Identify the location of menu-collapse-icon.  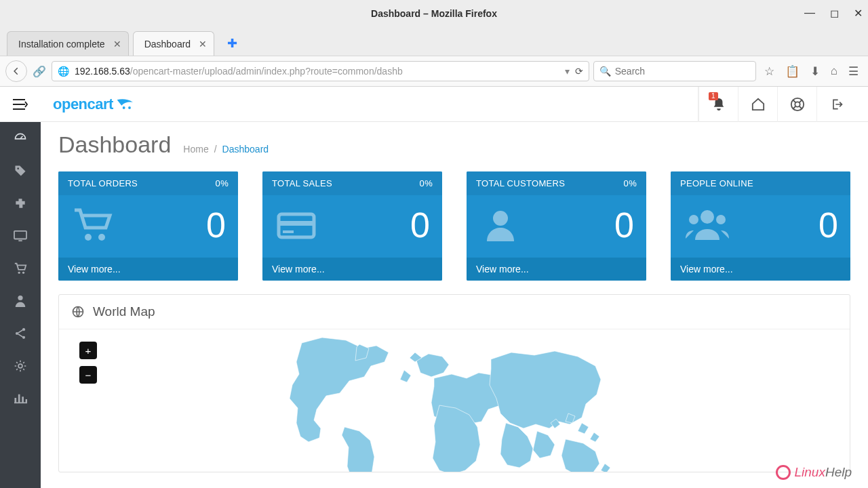
(20, 104).